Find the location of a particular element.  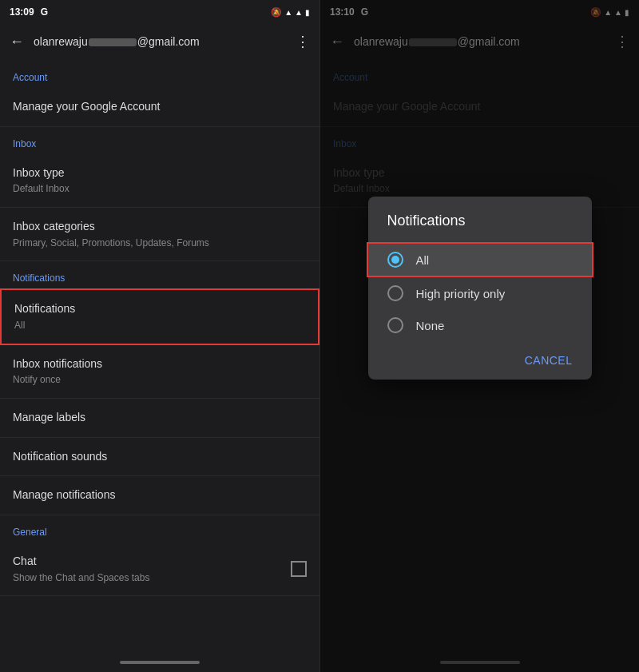

inbox-categories-item: Inbox categories Primary, Social, Promot… is located at coordinates (160, 235).